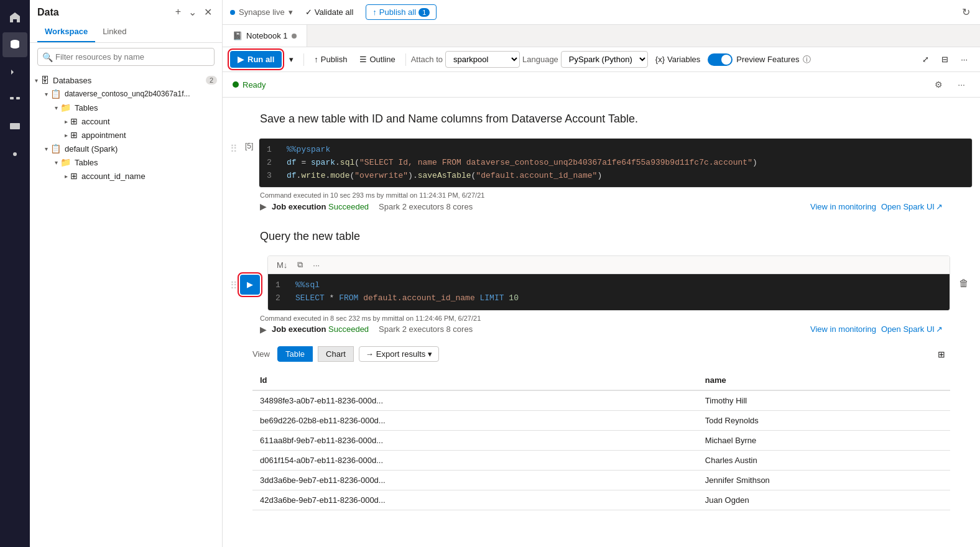  I want to click on account-id-name-label: account_id_name, so click(113, 177).